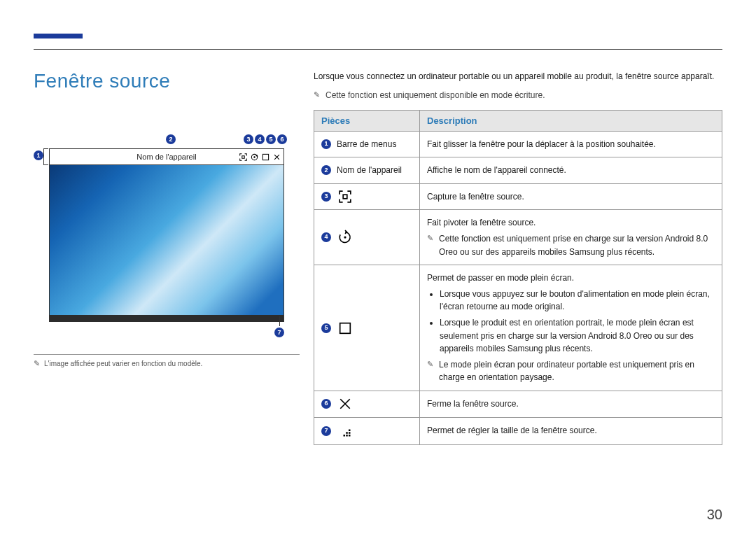 Image resolution: width=756 pixels, height=534 pixels. Describe the element at coordinates (571, 238) in the screenshot. I see `row-desc: Fait pivoter la fenêtre source. ✎Cette f…` at that location.